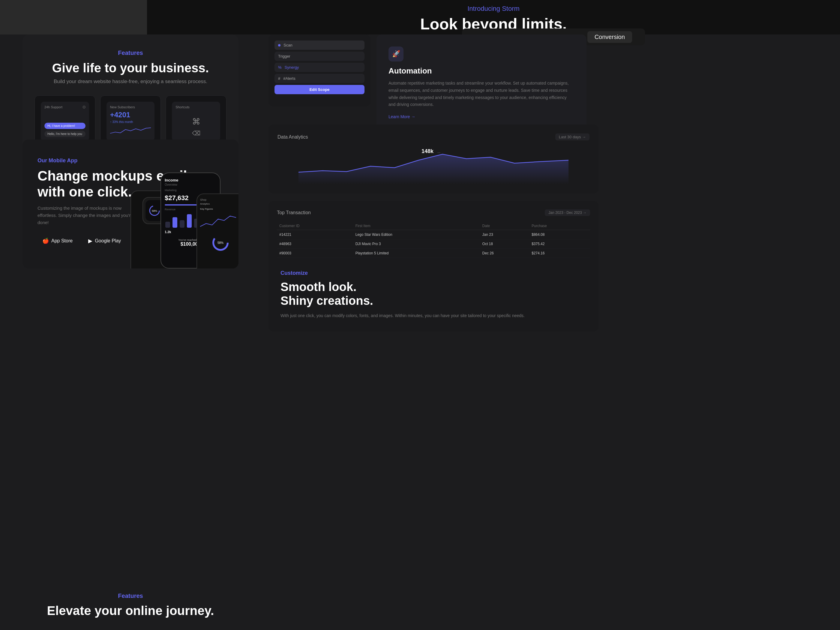  Describe the element at coordinates (431, 151) in the screenshot. I see `analytics-peak-value: 148k ...` at that location.